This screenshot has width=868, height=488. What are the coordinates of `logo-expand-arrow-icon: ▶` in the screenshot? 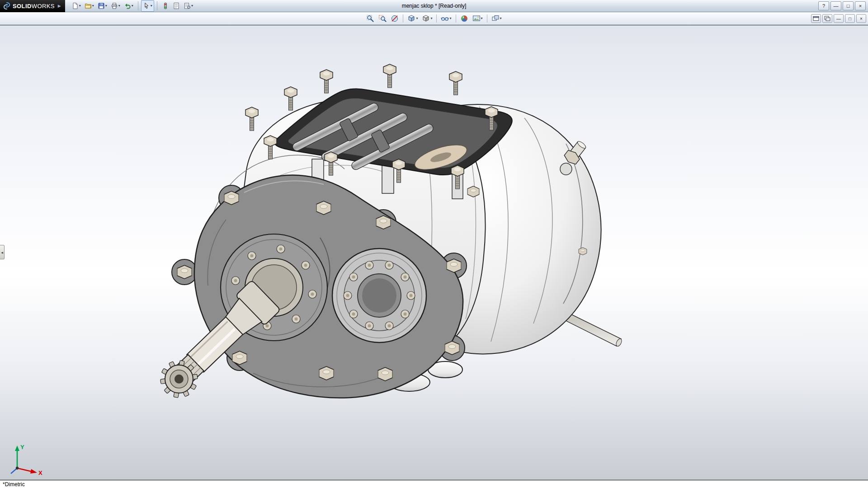 It's located at (60, 6).